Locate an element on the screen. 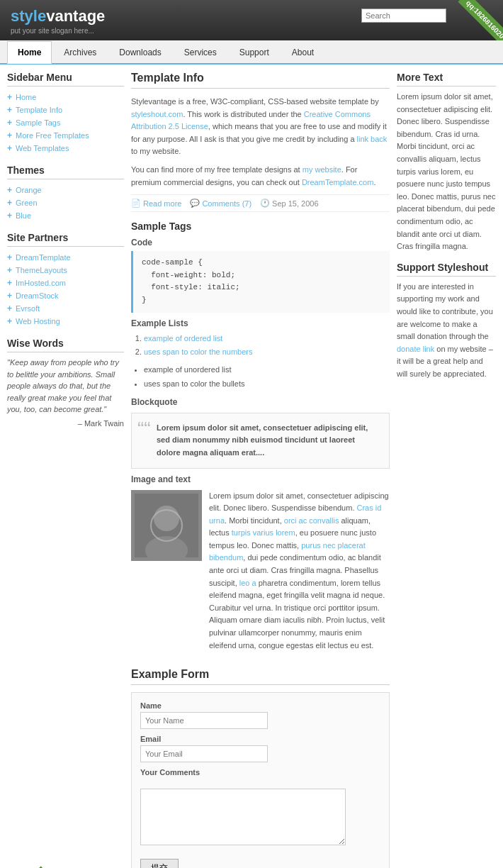 This screenshot has height=868, width=503. read-more-link: Read more is located at coordinates (162, 204).